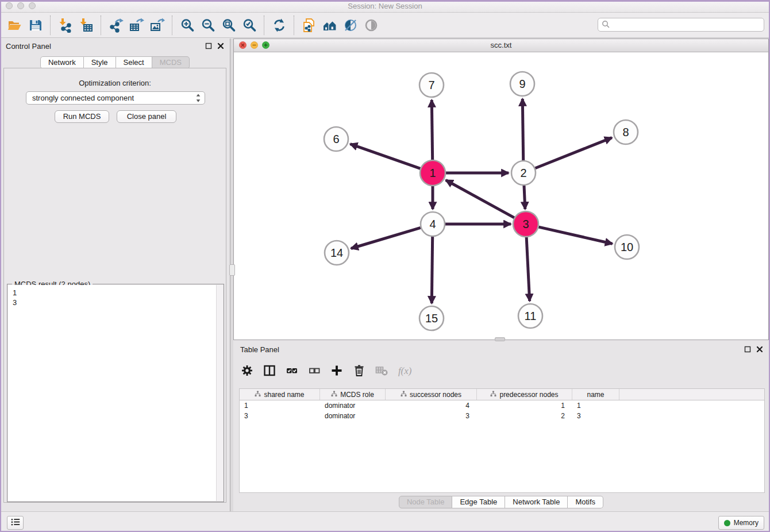 The width and height of the screenshot is (770, 532). Describe the element at coordinates (198, 98) in the screenshot. I see `select-stepper-icon` at that location.